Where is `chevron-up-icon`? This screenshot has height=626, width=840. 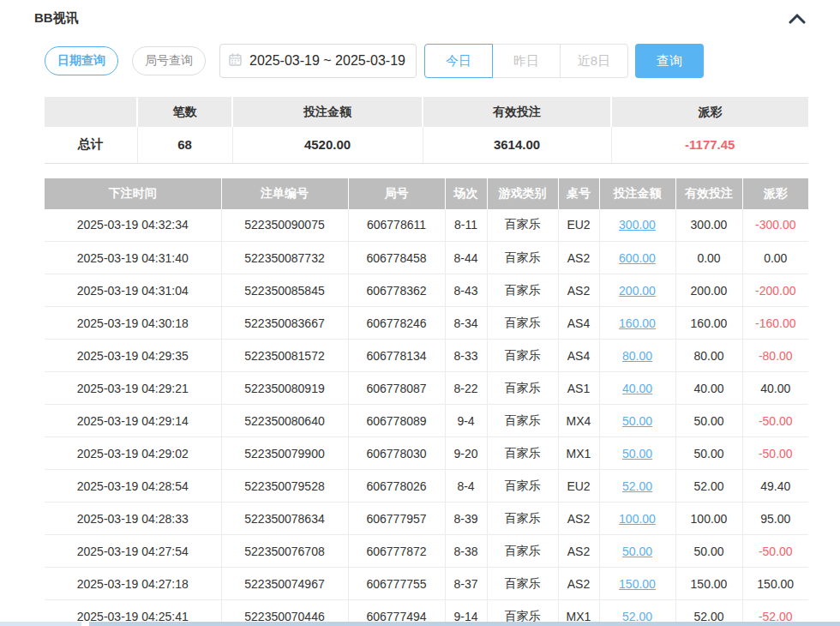 chevron-up-icon is located at coordinates (797, 19).